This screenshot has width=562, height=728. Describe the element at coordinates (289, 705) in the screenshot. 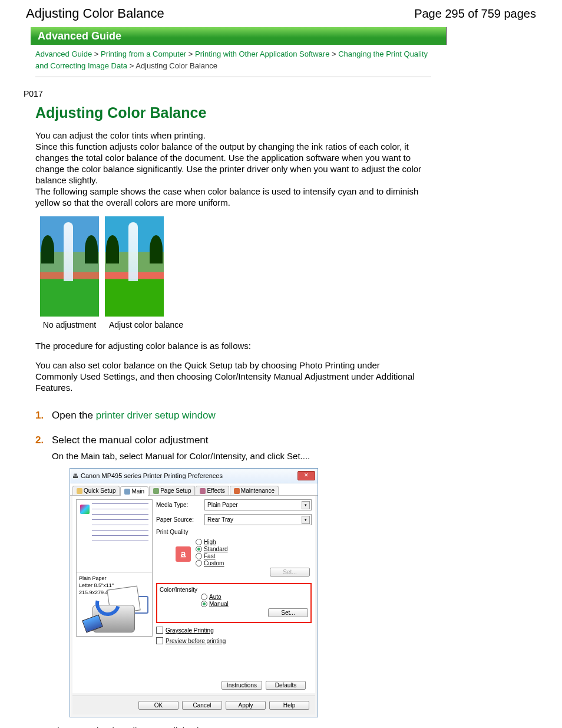

I see `help-button: Help` at that location.